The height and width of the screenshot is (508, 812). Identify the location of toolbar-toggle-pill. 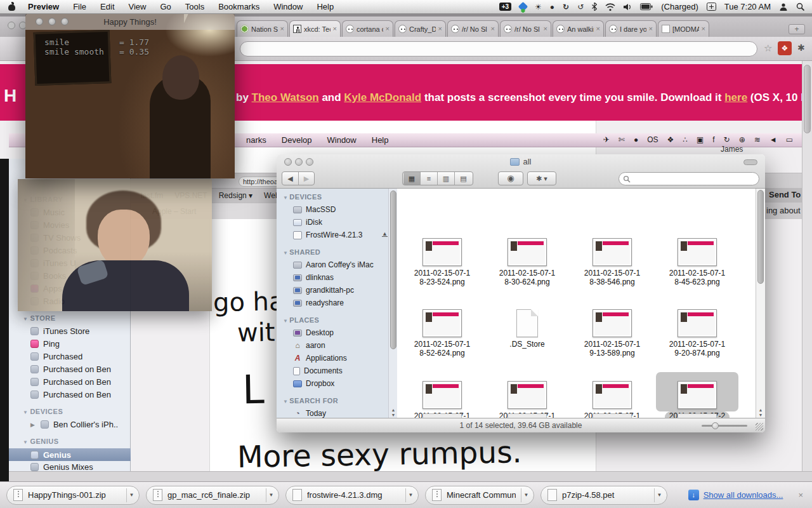
(750, 163).